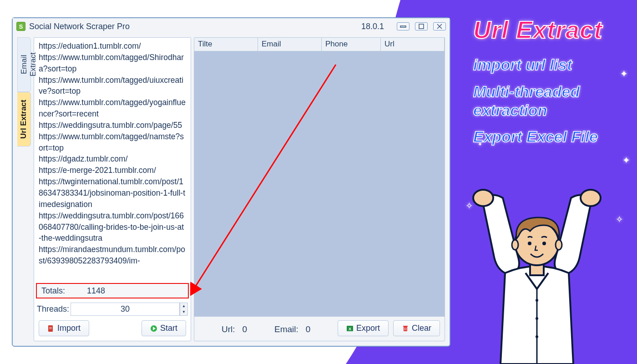  Describe the element at coordinates (51, 329) in the screenshot. I see `file-icon` at that location.